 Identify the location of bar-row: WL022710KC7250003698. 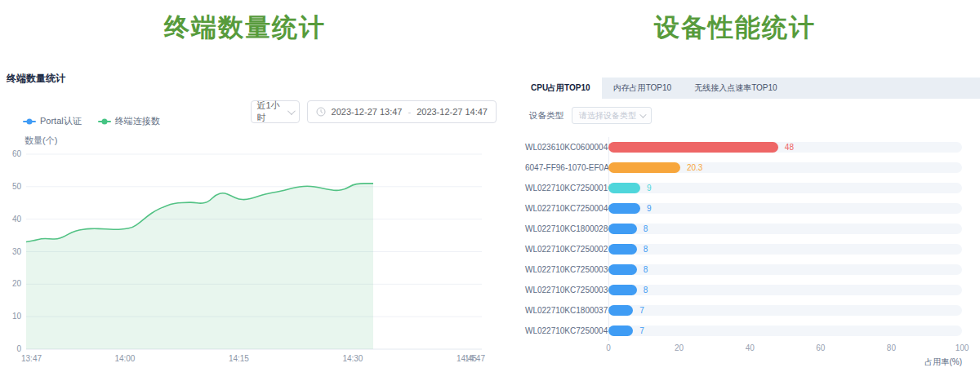
(743, 290).